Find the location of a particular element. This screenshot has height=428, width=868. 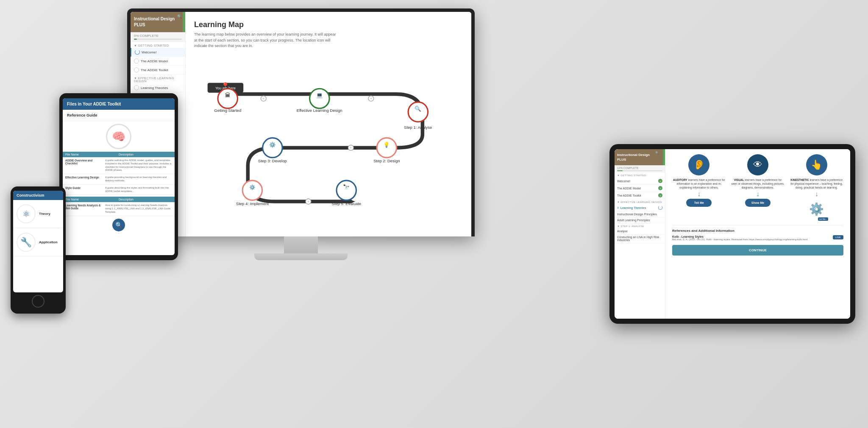

node-evaluate is located at coordinates (346, 190).